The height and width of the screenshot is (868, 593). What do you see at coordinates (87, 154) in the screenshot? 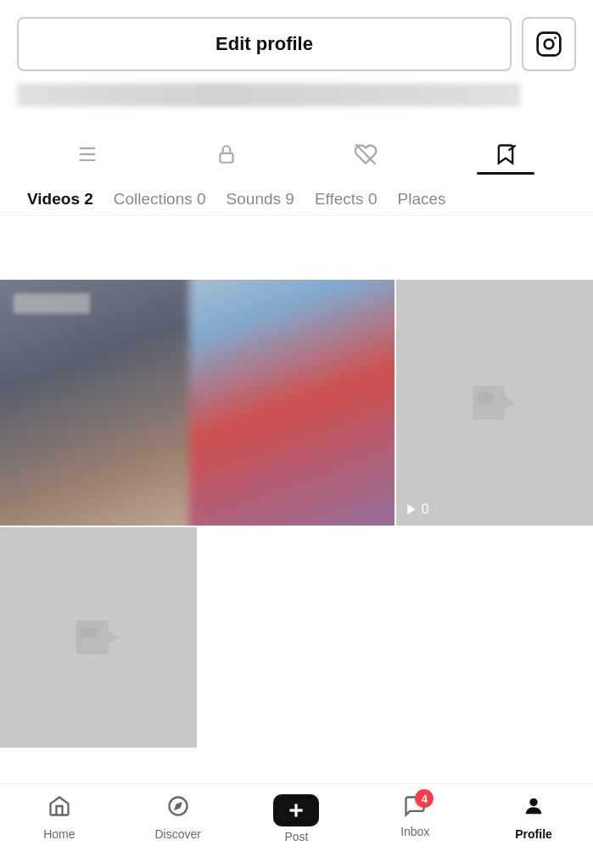
I see `grid-icon-tab` at bounding box center [87, 154].